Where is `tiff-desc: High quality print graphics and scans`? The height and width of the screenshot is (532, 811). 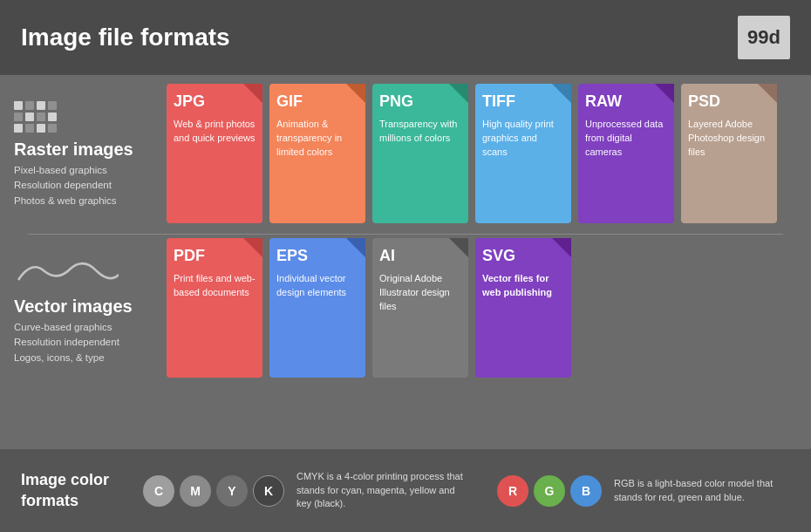
tiff-desc: High quality print graphics and scans is located at coordinates (523, 139).